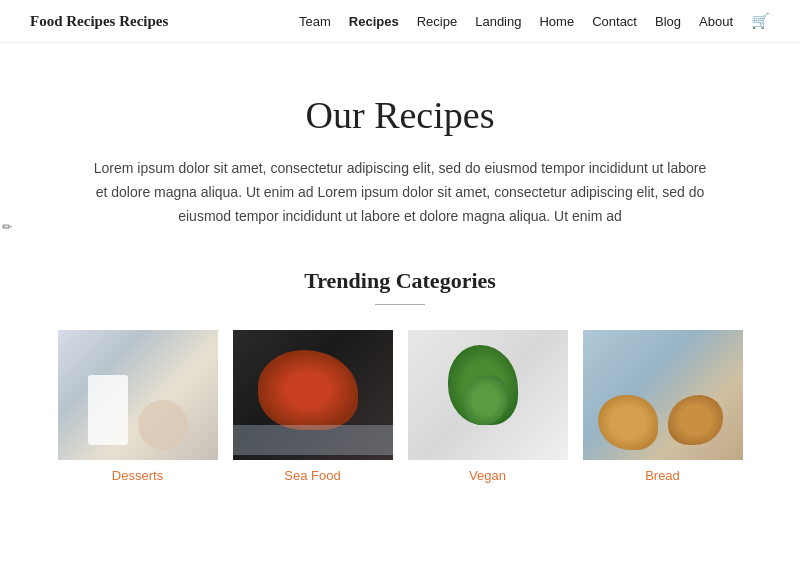  Describe the element at coordinates (662, 476) in the screenshot. I see `category-label-bread: Bread` at that location.